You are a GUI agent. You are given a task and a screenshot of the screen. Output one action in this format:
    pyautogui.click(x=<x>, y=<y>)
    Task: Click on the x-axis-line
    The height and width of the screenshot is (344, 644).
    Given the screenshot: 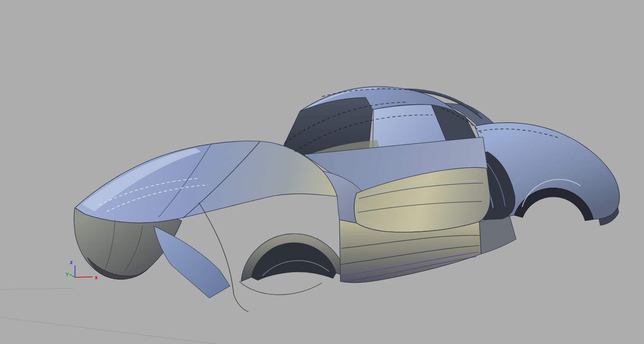 What is the action you would take?
    pyautogui.click(x=84, y=277)
    